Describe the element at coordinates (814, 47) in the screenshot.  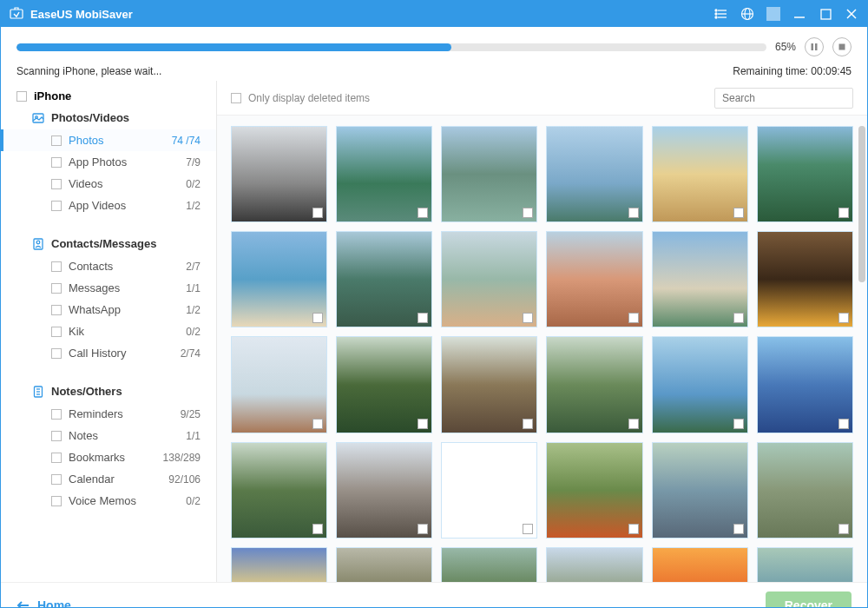
I see `pause-button` at that location.